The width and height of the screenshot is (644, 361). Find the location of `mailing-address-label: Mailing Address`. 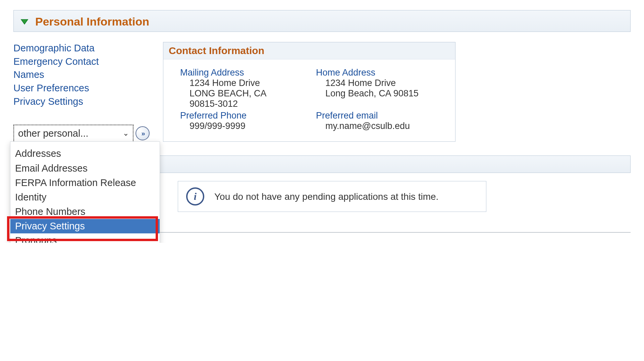

mailing-address-label: Mailing Address is located at coordinates (243, 73).